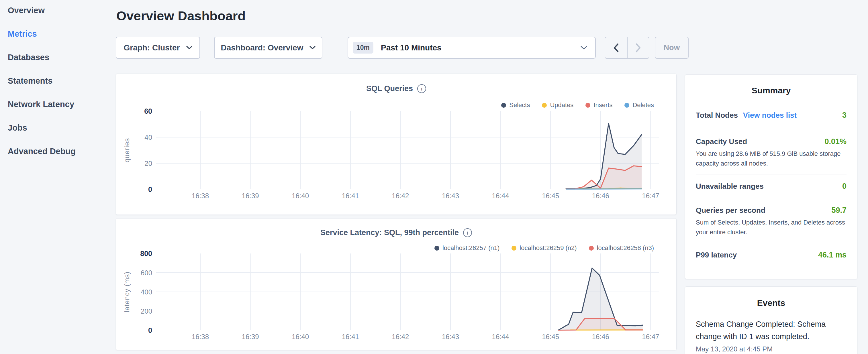 The image size is (868, 354). I want to click on summary-value: 3, so click(844, 115).